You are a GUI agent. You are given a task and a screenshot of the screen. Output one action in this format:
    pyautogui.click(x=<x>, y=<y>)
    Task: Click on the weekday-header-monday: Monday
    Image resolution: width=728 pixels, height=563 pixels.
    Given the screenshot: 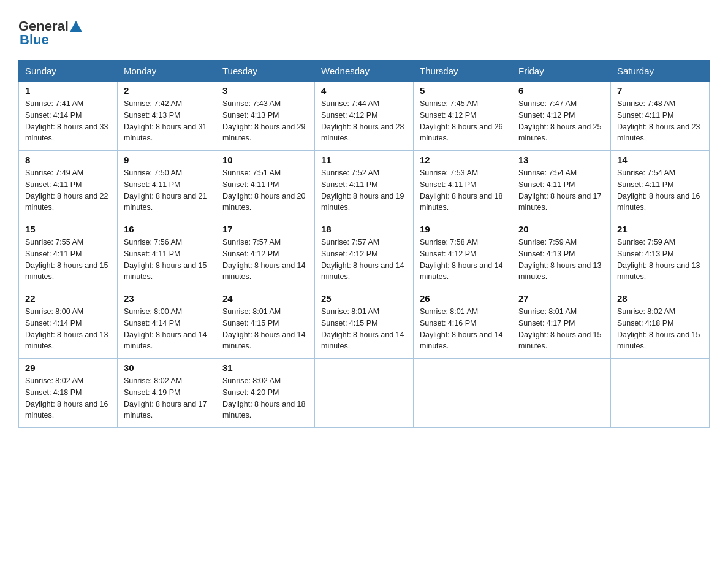 What is the action you would take?
    pyautogui.click(x=167, y=71)
    